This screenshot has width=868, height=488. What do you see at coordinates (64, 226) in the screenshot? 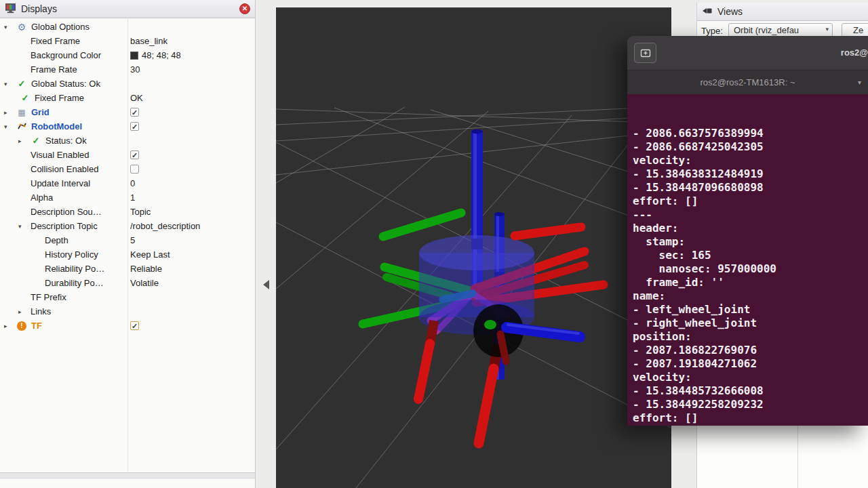
I see `property-label: Description Topic` at bounding box center [64, 226].